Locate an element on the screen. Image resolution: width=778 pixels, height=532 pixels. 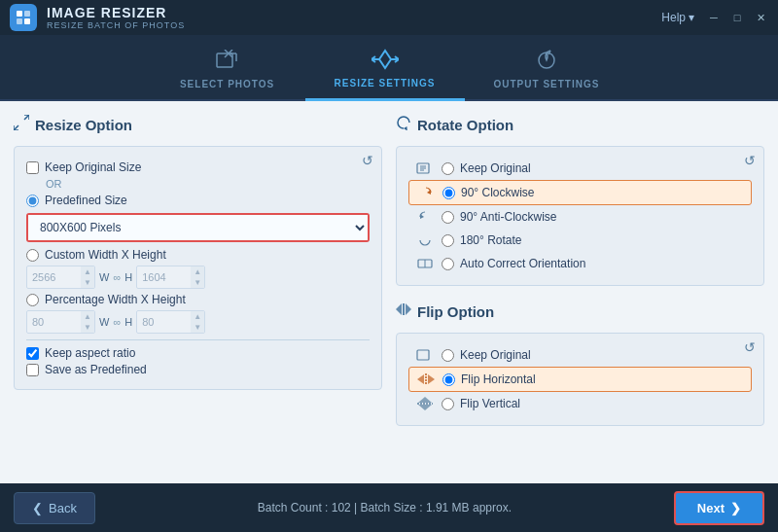
minimize-button: ─ is located at coordinates (714, 18).